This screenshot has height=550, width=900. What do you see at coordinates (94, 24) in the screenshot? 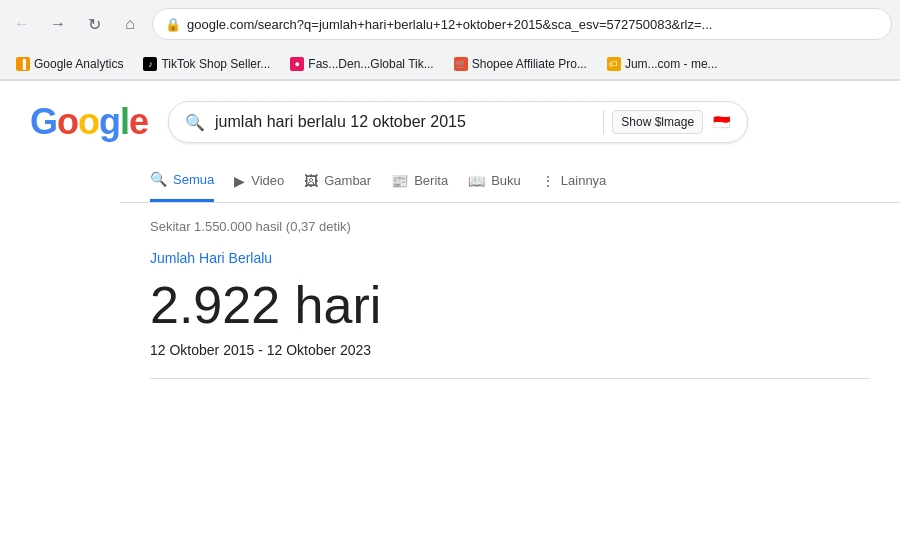
I see `reload-button: ↻` at bounding box center [94, 24].